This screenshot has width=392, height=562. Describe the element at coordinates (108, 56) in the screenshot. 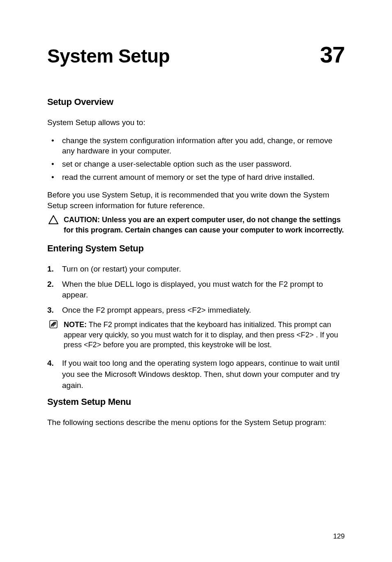

I see `chapter-title: System Setup` at that location.